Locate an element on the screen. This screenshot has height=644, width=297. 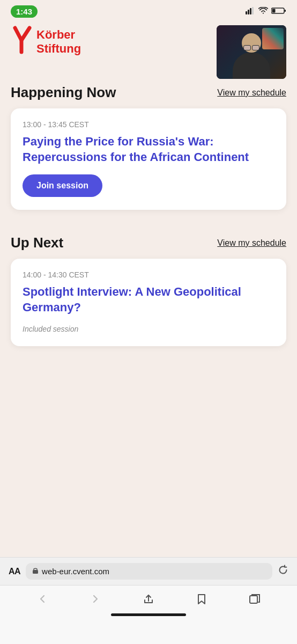
up-next-card-time: 14:00 - 14:30 CEST is located at coordinates (148, 275).